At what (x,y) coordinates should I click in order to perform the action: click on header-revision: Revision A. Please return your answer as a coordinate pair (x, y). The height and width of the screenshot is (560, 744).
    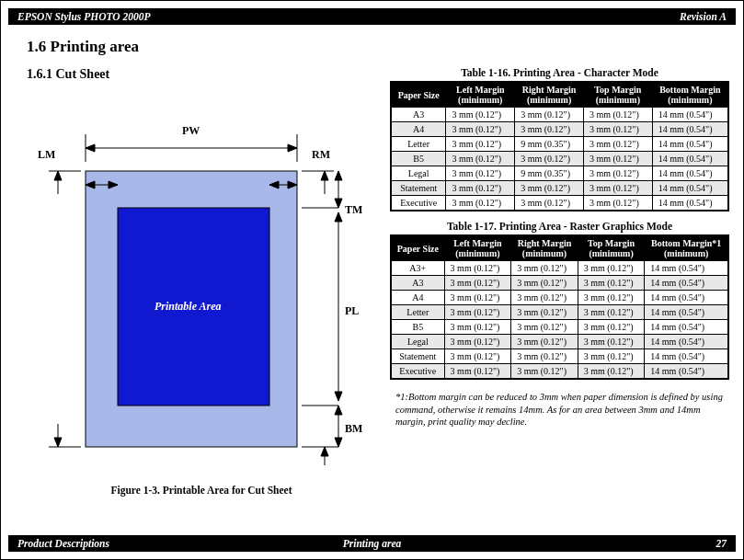
    Looking at the image, I should click on (703, 17).